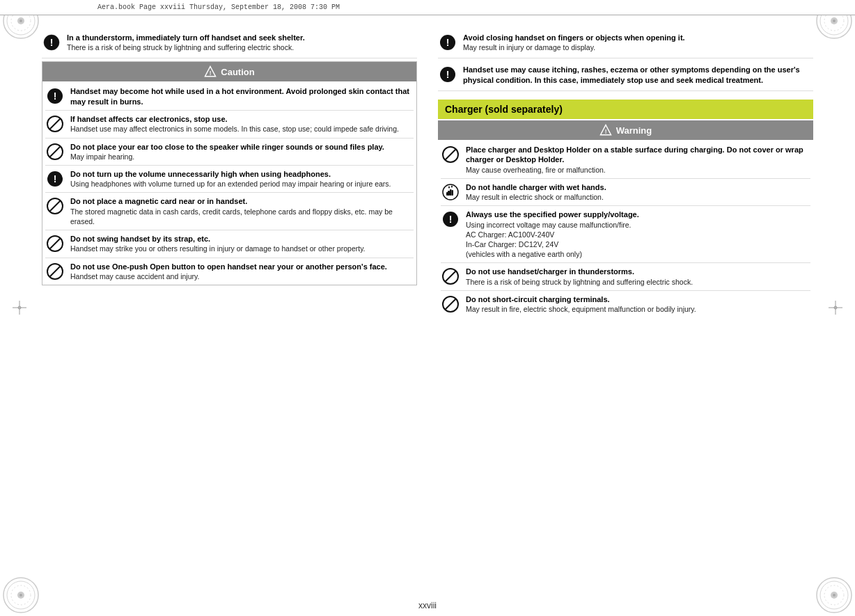 The width and height of the screenshot is (855, 616). What do you see at coordinates (230, 244) in the screenshot?
I see `caution-item-strap: Do not swing handset by its strap, etc. …` at bounding box center [230, 244].